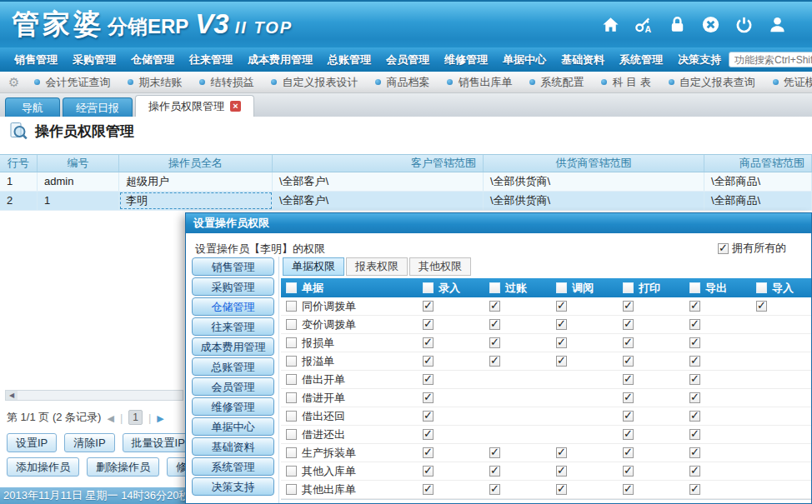 This screenshot has height=504, width=812. What do you see at coordinates (377, 267) in the screenshot?
I see `perm-tab-2: 报表权限` at bounding box center [377, 267].